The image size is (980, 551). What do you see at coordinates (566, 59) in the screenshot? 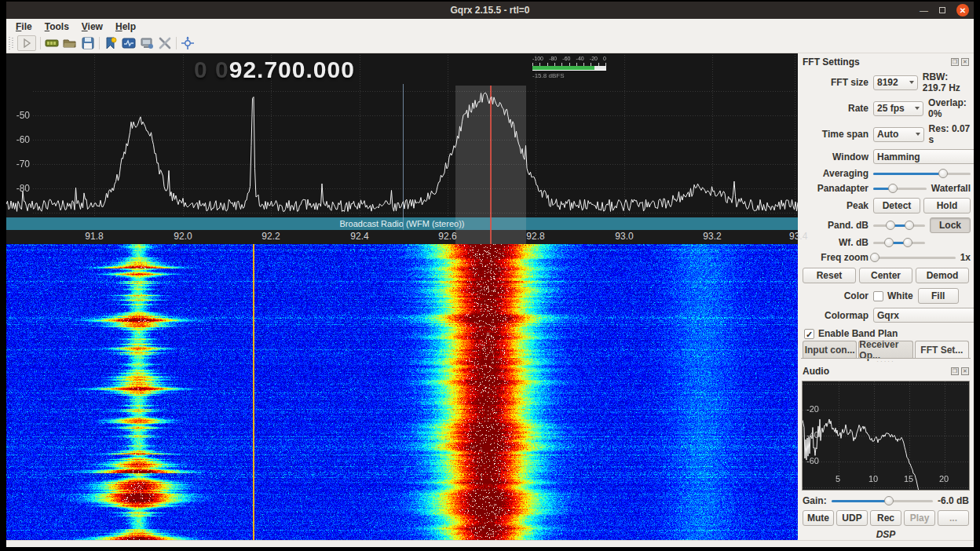
I see `meter-tick: -60` at bounding box center [566, 59].